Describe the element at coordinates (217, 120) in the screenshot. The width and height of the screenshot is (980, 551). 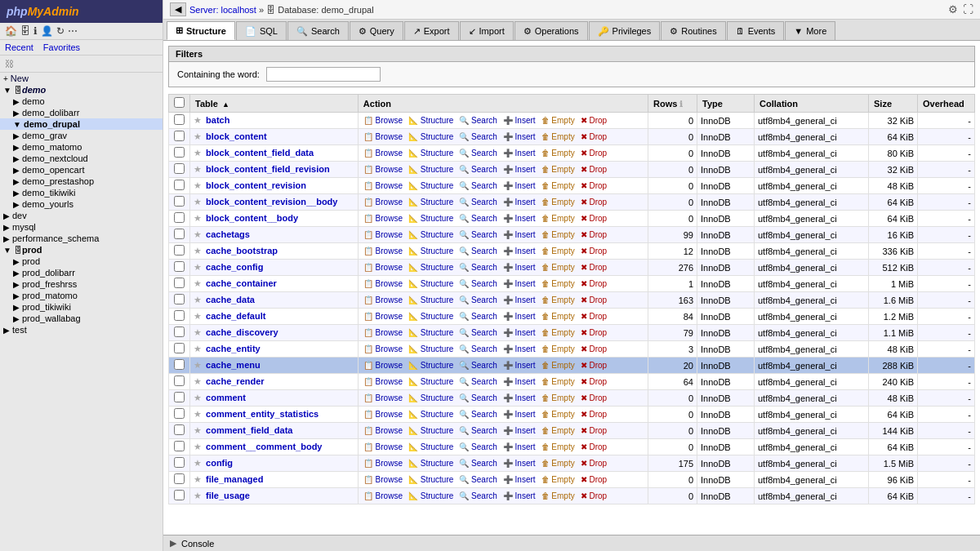
I see `table-name-link: batch` at that location.